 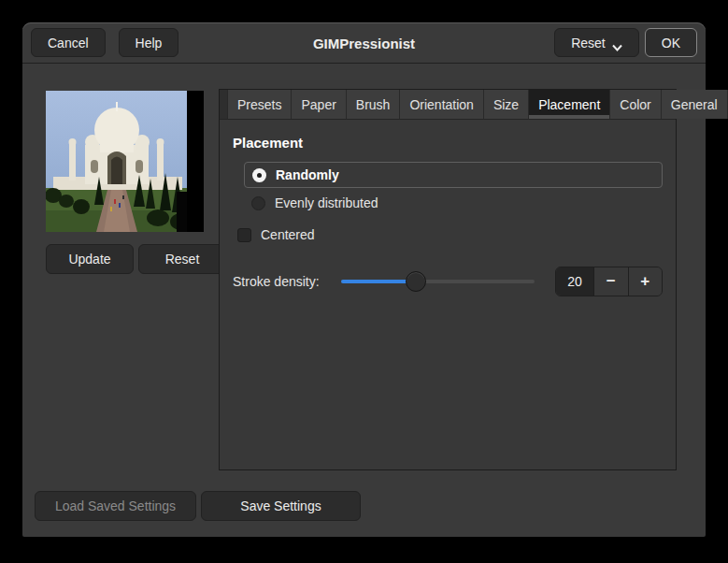 I want to click on randomly-option-frame: Randomly, so click(x=453, y=175).